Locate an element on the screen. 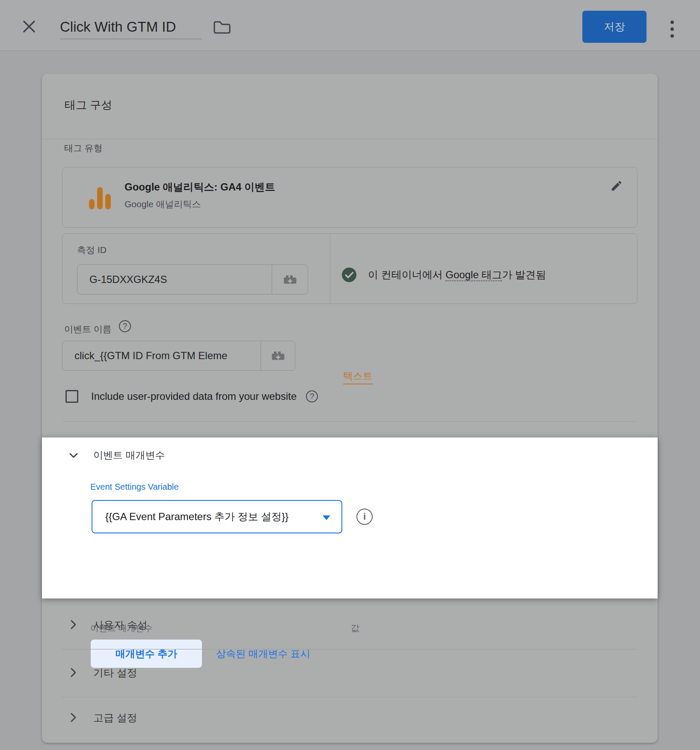 This screenshot has width=700, height=750. folder-icon is located at coordinates (222, 27).